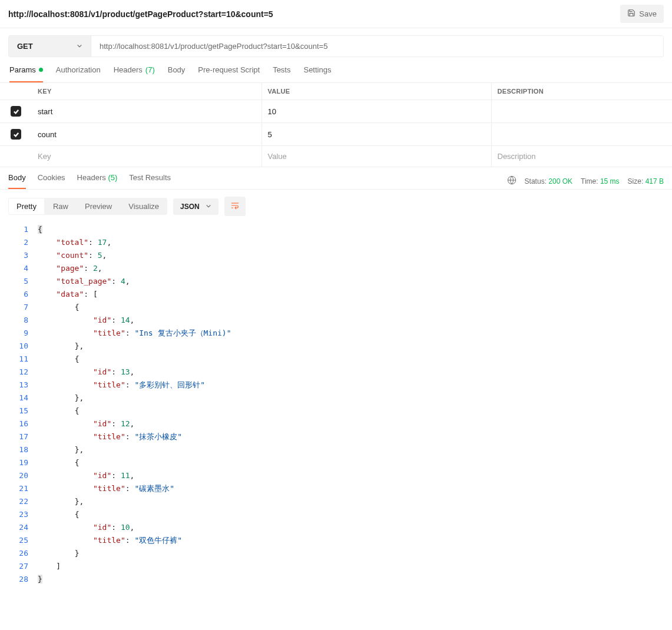 The image size is (672, 630). What do you see at coordinates (235, 206) in the screenshot?
I see `wrap-lines-button` at bounding box center [235, 206].